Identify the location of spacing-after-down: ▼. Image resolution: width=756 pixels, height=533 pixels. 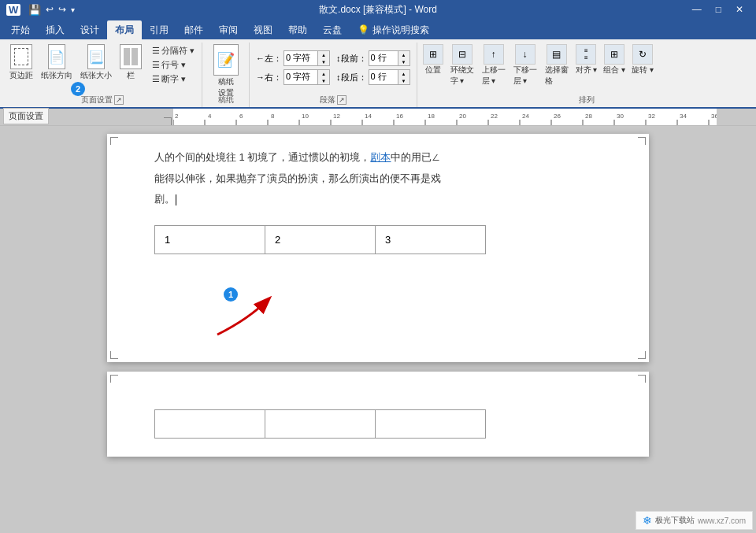
(404, 80).